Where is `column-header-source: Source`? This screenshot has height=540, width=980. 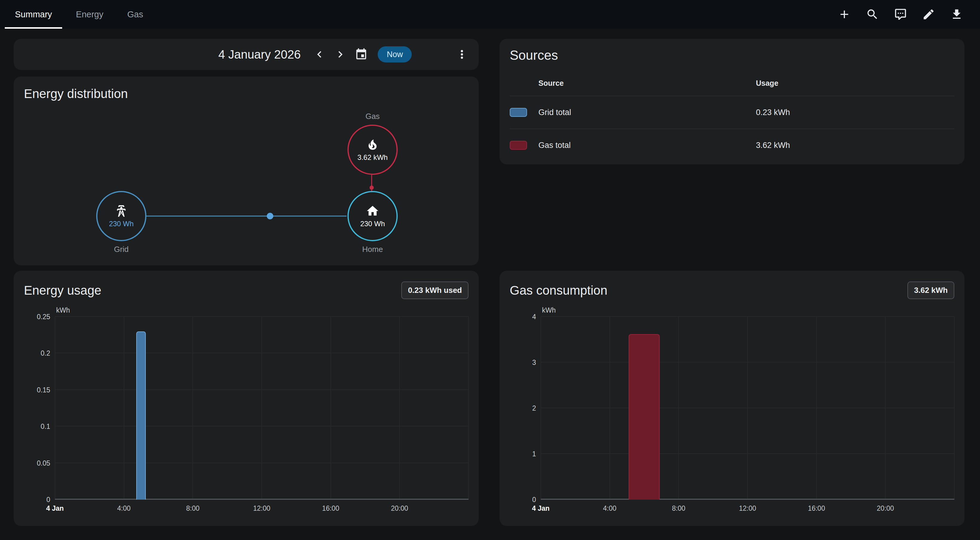 column-header-source: Source is located at coordinates (647, 83).